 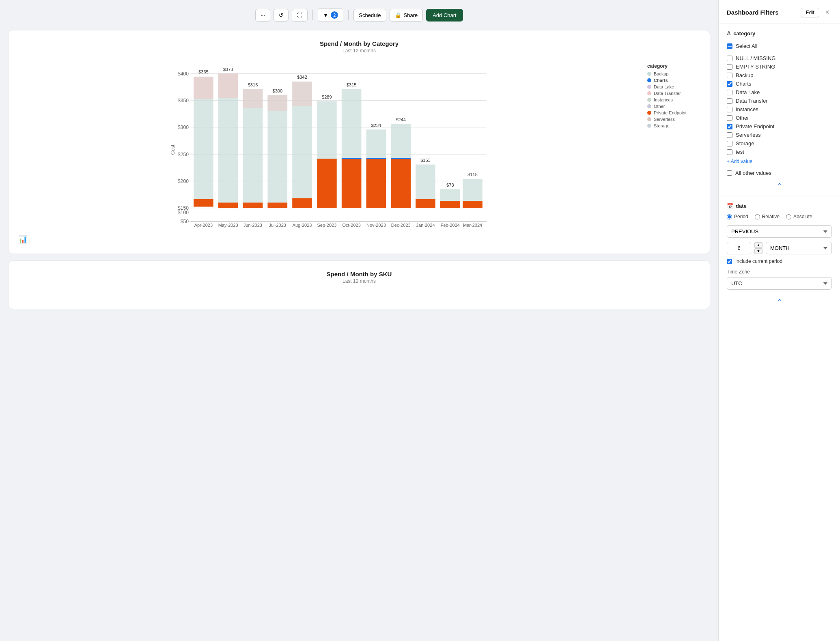 What do you see at coordinates (758, 245) in the screenshot?
I see `stepper-up-button: ▲` at bounding box center [758, 245].